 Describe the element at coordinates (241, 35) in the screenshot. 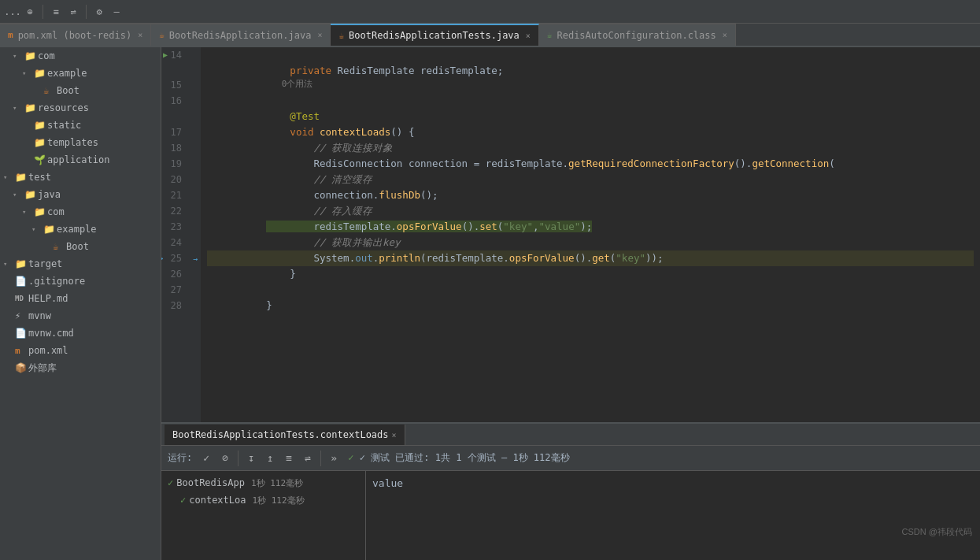

I see `tab-boot-app-label: BootRedisApplication.java` at that location.